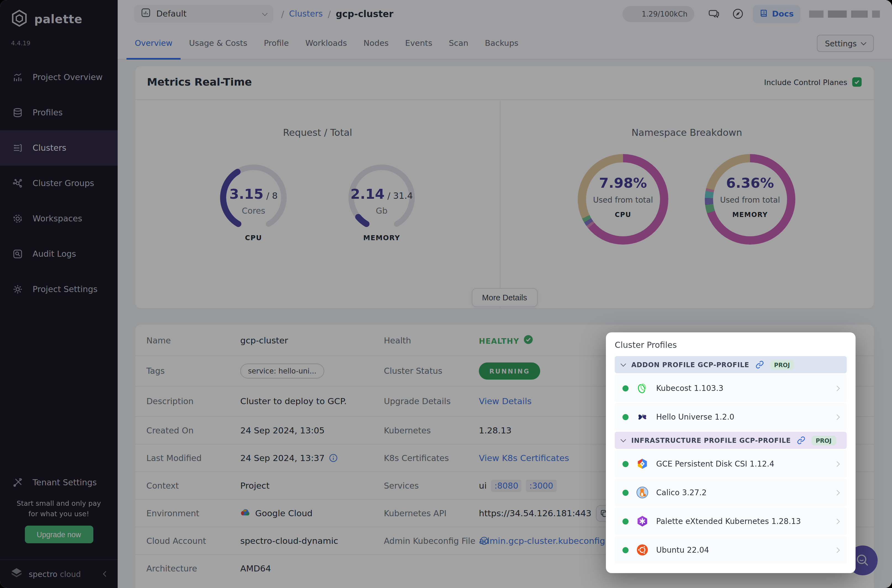 Image resolution: width=892 pixels, height=588 pixels. I want to click on ubuntu-logo-icon, so click(642, 550).